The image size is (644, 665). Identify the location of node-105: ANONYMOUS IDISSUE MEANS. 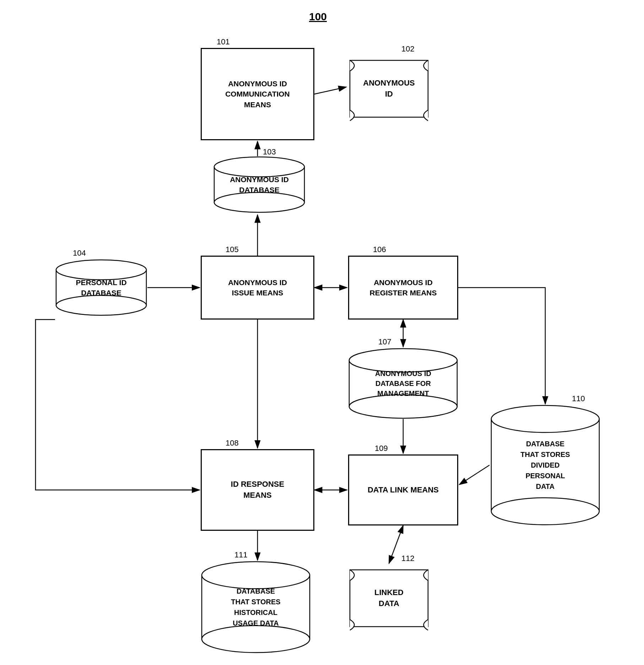
(258, 288).